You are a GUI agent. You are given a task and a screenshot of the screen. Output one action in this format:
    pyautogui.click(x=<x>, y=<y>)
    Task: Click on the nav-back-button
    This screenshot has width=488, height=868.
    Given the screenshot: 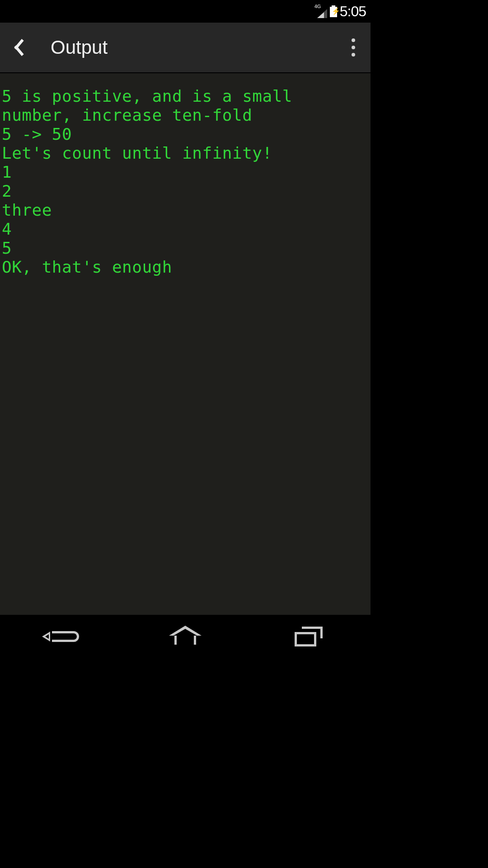 What is the action you would take?
    pyautogui.click(x=62, y=637)
    